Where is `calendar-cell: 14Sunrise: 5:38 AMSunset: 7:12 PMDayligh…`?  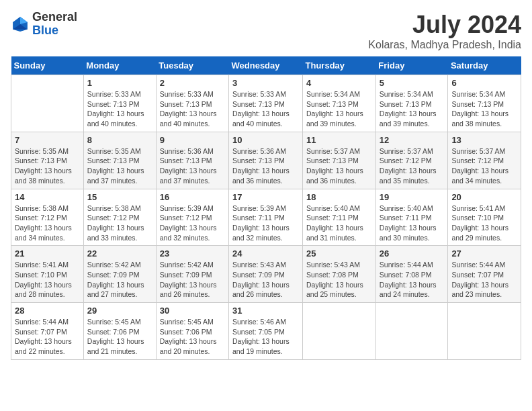 calendar-cell: 14Sunrise: 5:38 AMSunset: 7:12 PMDayligh… is located at coordinates (48, 218).